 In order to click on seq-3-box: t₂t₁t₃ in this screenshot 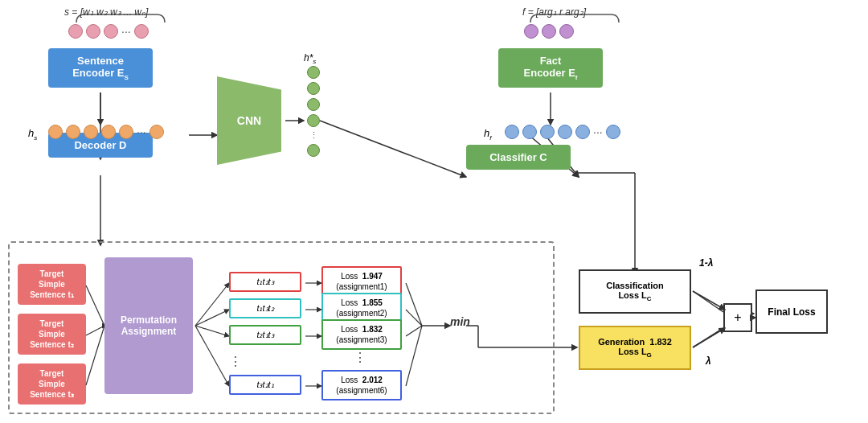, I will do `click(265, 335)`.